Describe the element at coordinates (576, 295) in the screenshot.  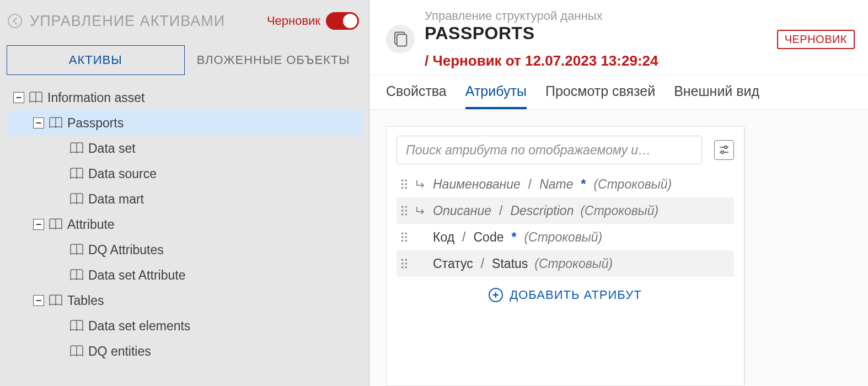
I see `add-attribute-label: ДОБАВИТЬ АТРИБУТ` at that location.